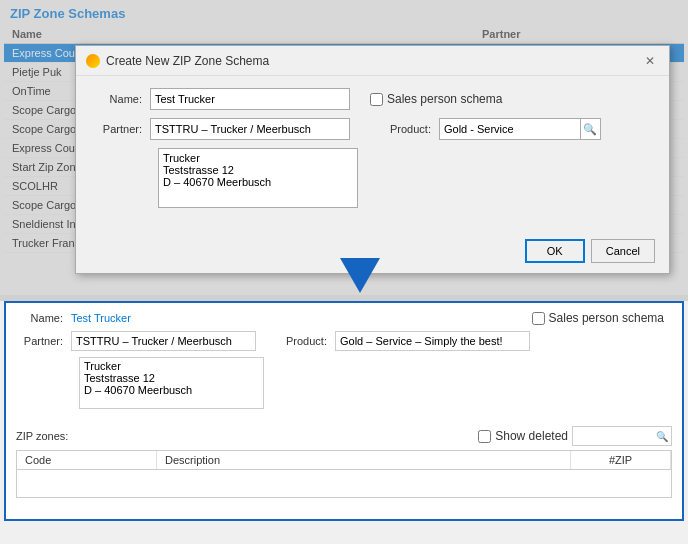  Describe the element at coordinates (344, 318) in the screenshot. I see `bottom-name-row: Name: Test Trucker Sales person schema` at that location.